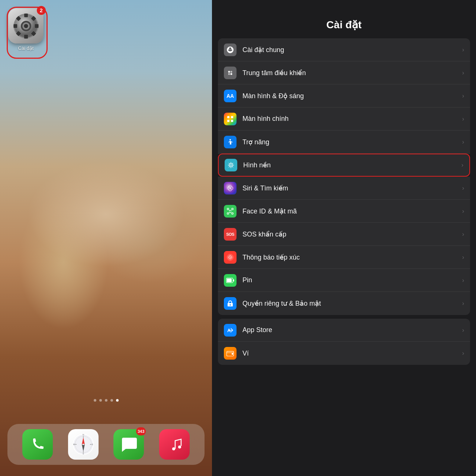 The width and height of the screenshot is (476, 476). What do you see at coordinates (463, 303) in the screenshot?
I see `privacy-chevron: ›` at bounding box center [463, 303].